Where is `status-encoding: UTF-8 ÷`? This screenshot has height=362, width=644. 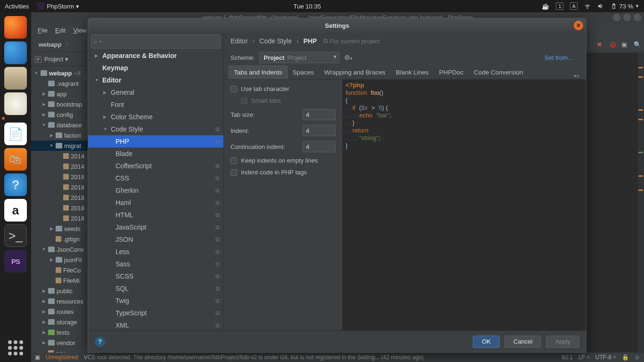 status-encoding: UTF-8 ÷ is located at coordinates (606, 357).